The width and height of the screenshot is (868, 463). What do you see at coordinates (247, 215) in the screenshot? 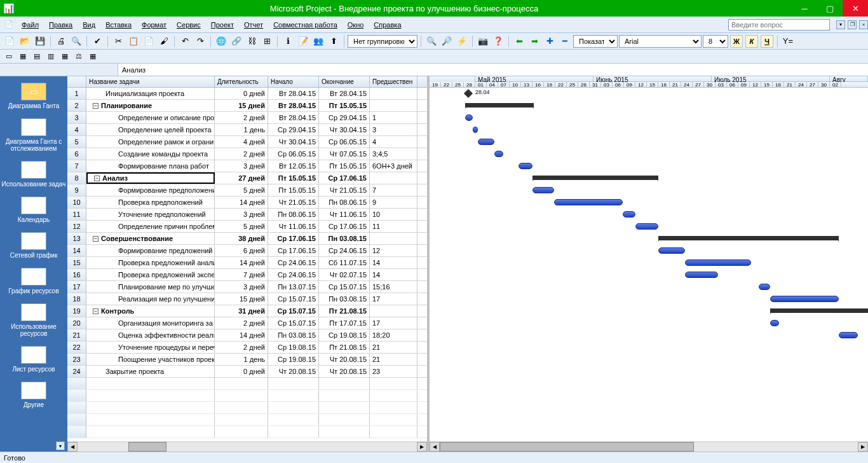
I see `table-row: 11Уточнение предположений3 днейПн 08.06.…` at bounding box center [247, 215].